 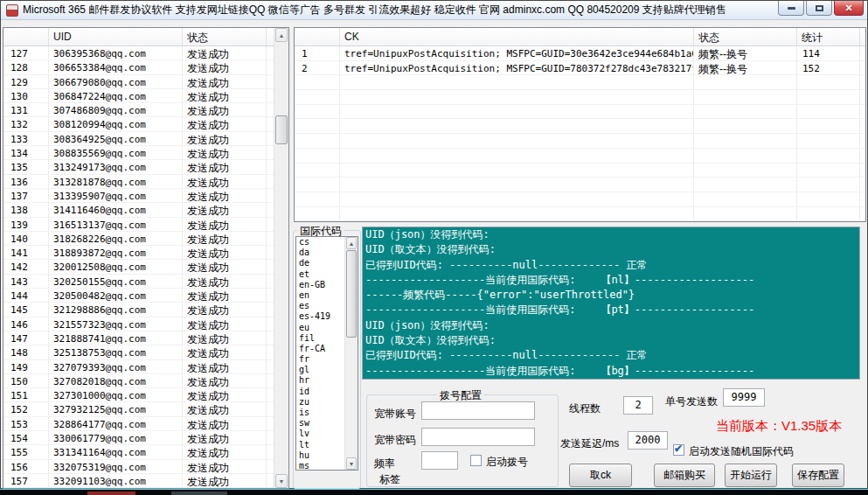 I want to click on random-code-checkbox: ✔, so click(x=678, y=450).